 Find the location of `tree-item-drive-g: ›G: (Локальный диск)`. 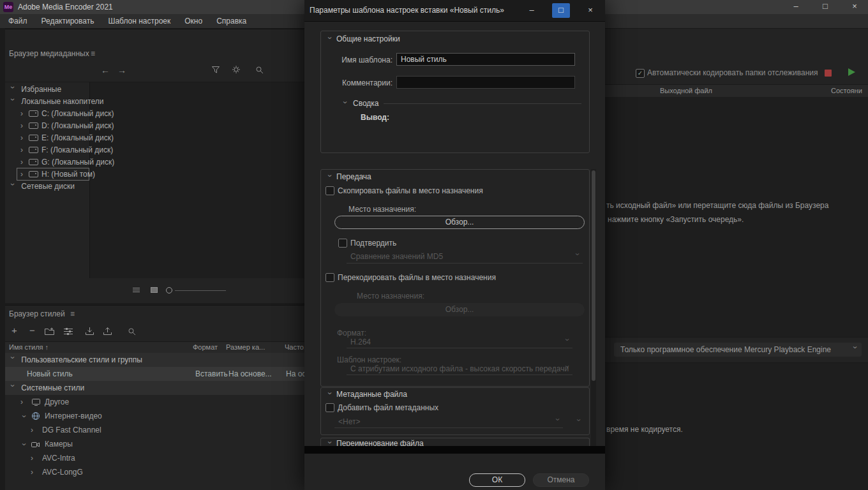

tree-item-drive-g: ›G: (Локальный диск) is located at coordinates (68, 162).